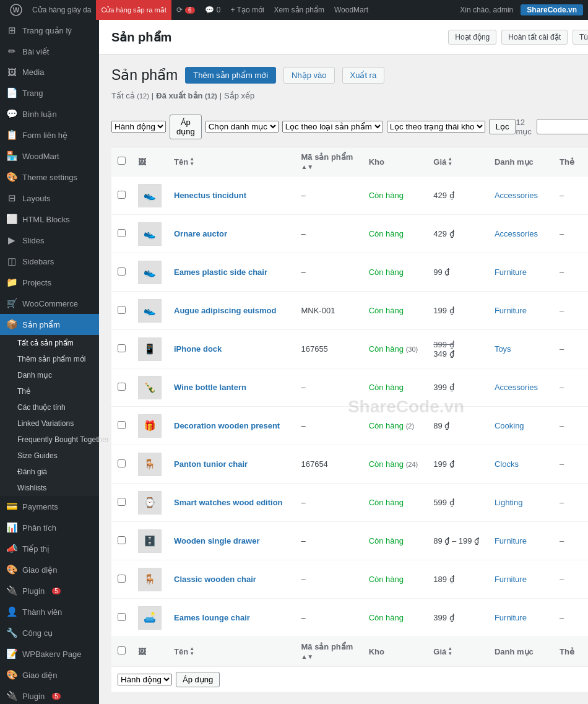  Describe the element at coordinates (50, 30) in the screenshot. I see `sidebar-item-dashboard: ⊞Trang quản lý` at that location.